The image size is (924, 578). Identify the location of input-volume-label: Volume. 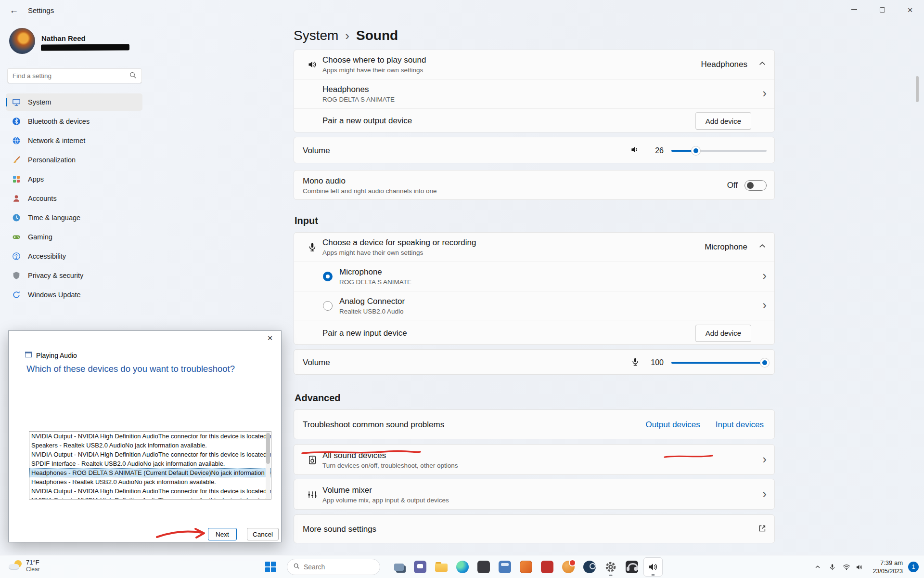
(317, 363).